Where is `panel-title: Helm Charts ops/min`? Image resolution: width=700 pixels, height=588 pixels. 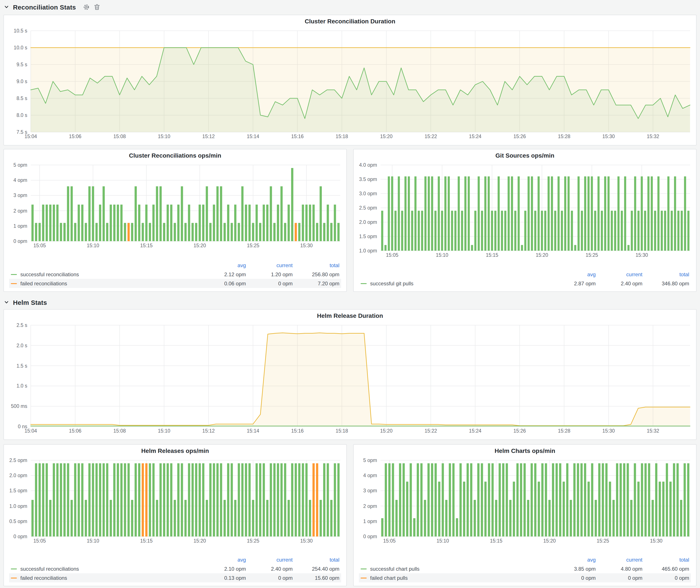 panel-title: Helm Charts ops/min is located at coordinates (525, 451).